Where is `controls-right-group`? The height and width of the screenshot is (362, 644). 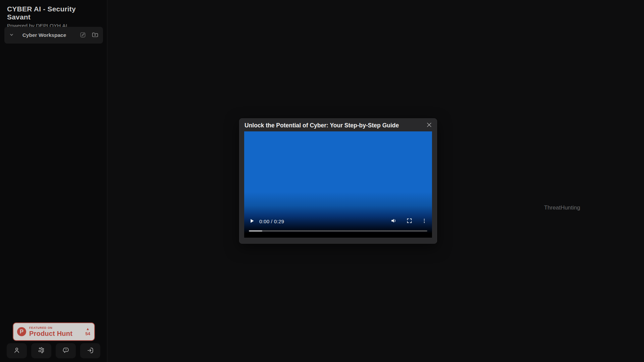
controls-right-group is located at coordinates (409, 221).